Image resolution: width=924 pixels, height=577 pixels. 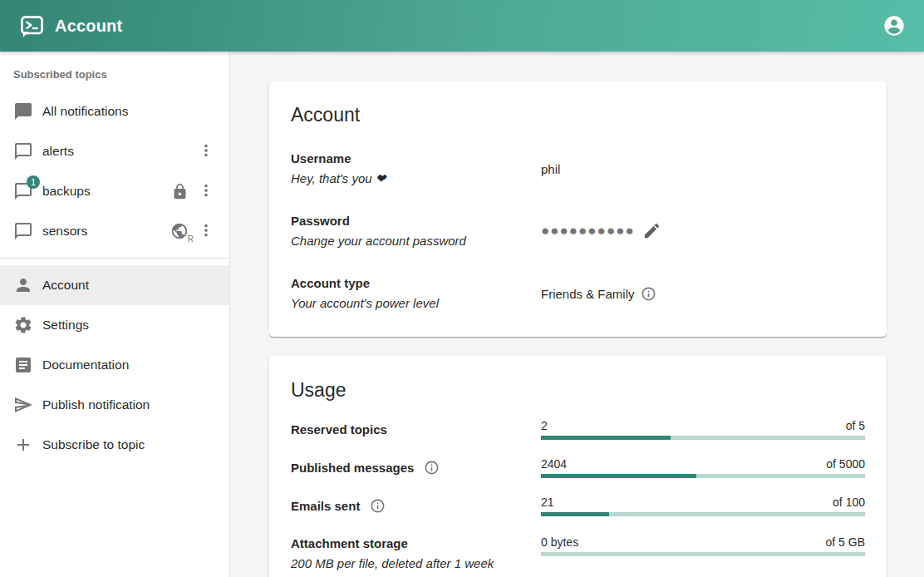 What do you see at coordinates (415, 430) in the screenshot?
I see `reserved-topics-label: Reserved topics` at bounding box center [415, 430].